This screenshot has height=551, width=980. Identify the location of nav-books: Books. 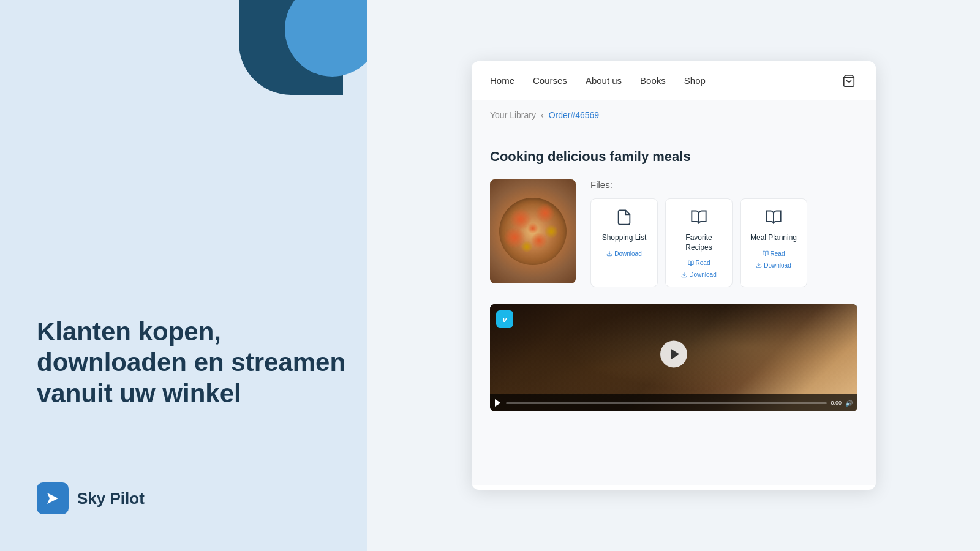
(653, 81).